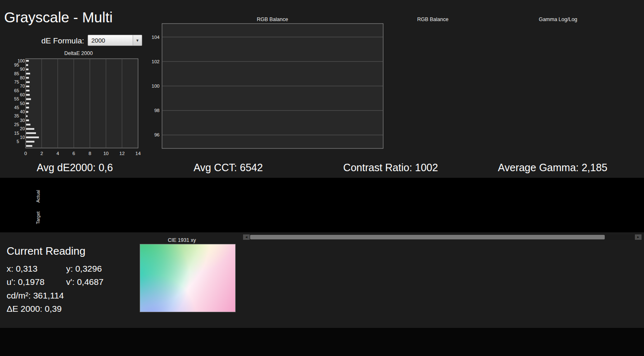 This screenshot has width=644, height=356. I want to click on svg-text: 35, so click(17, 116).